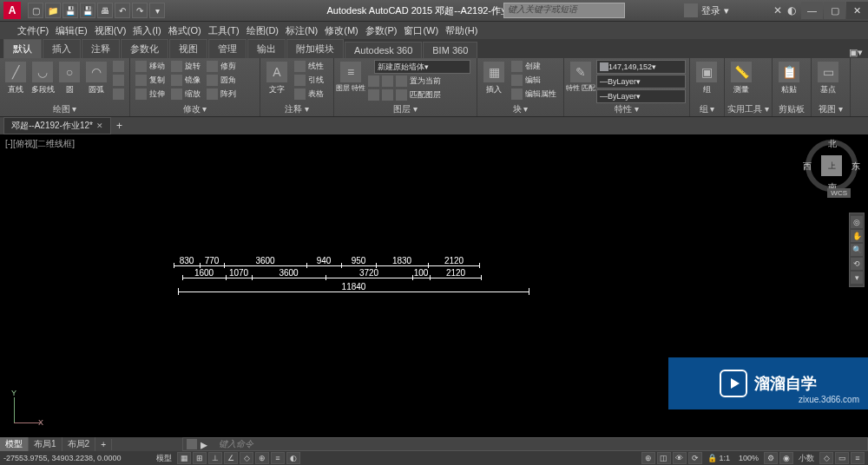 Image resolution: width=868 pixels, height=465 pixels. Describe the element at coordinates (309, 80) in the screenshot. I see `leader-button: 引线` at that location.